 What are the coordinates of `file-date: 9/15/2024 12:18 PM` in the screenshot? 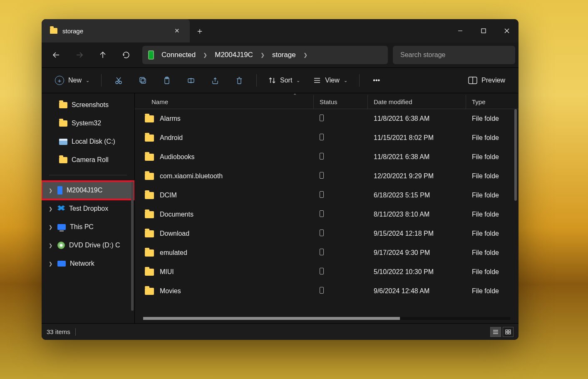 It's located at (417, 234).